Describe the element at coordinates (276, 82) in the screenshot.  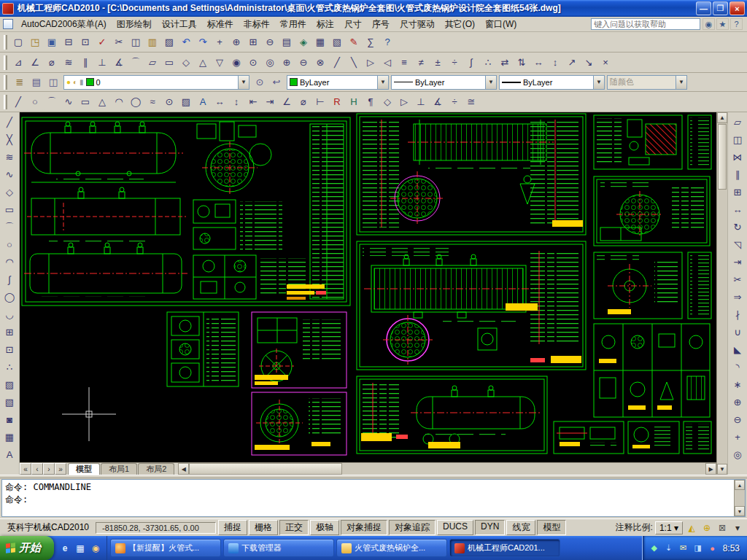
I see `layer-previous-icon: ↩` at that location.